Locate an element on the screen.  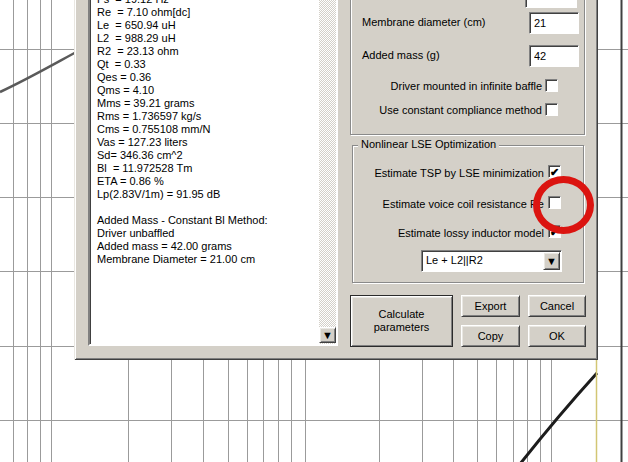
membrane-diameter-input is located at coordinates (554, 23).